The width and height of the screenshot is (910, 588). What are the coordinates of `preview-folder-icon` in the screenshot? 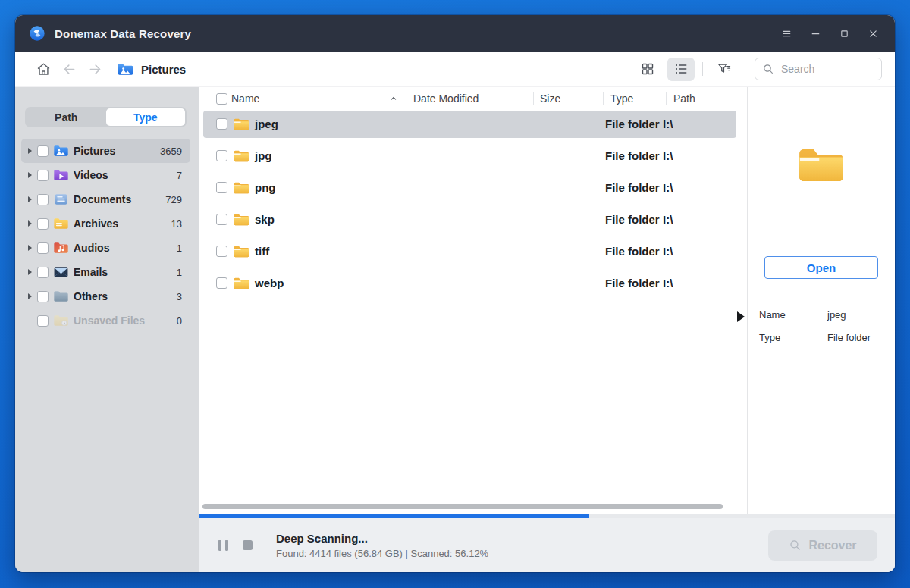 It's located at (821, 165).